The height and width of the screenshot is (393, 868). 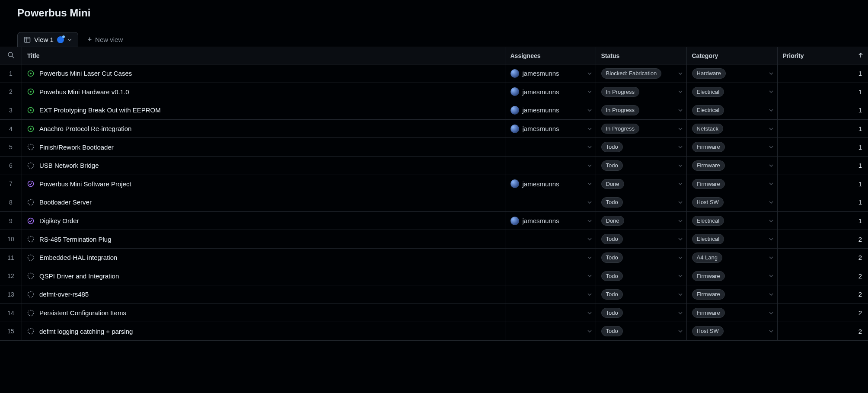 What do you see at coordinates (64, 294) in the screenshot?
I see `issue-title: defmt-over-rs485` at bounding box center [64, 294].